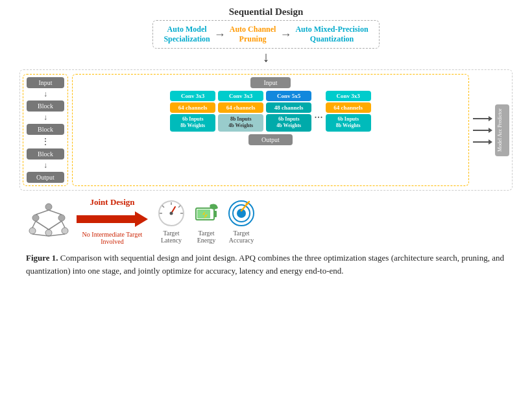 This screenshot has height=402, width=532. What do you see at coordinates (289, 96) in the screenshot?
I see `conv-box-3: Conv 5x5` at bounding box center [289, 96].